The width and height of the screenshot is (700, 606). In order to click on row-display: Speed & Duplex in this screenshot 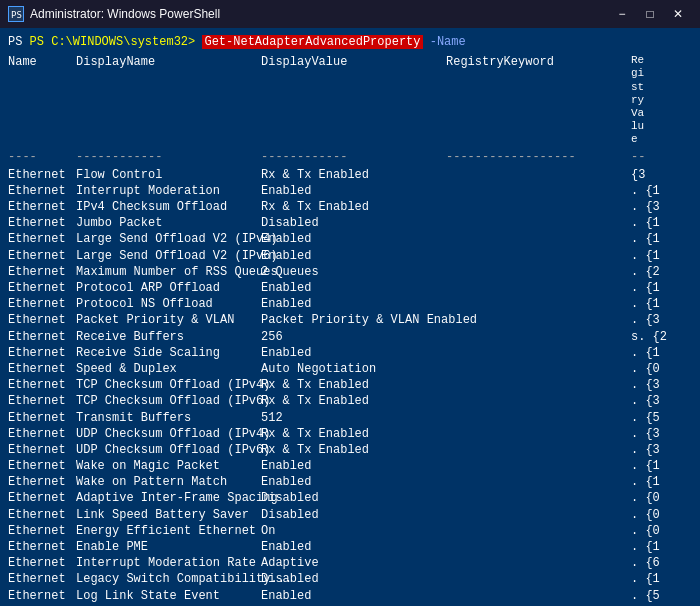, I will do `click(168, 369)`.